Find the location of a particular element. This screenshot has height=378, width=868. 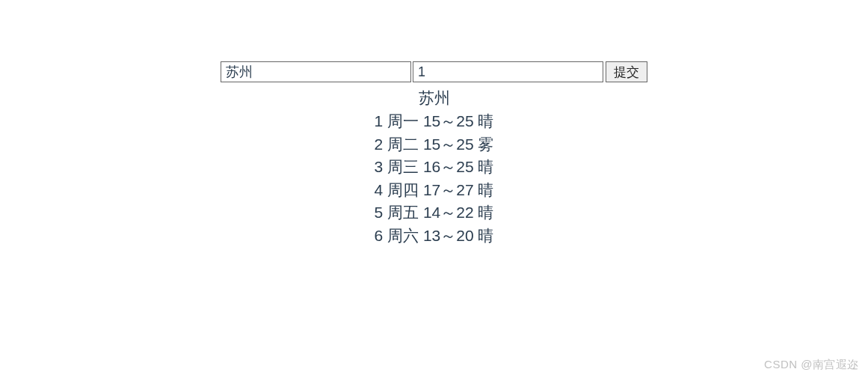

second-input is located at coordinates (508, 72).